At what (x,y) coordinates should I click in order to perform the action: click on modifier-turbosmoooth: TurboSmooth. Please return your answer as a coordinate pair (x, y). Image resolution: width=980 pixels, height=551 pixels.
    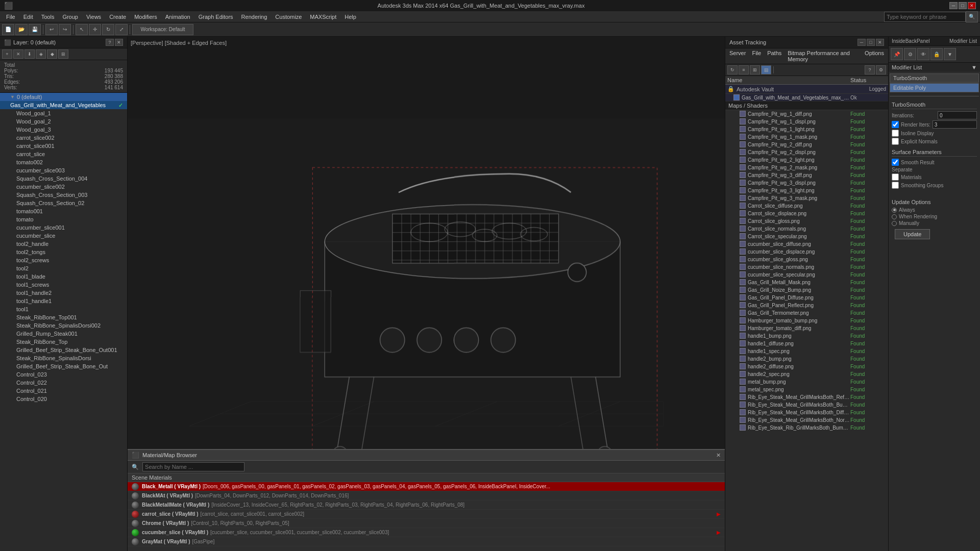
    Looking at the image, I should click on (934, 78).